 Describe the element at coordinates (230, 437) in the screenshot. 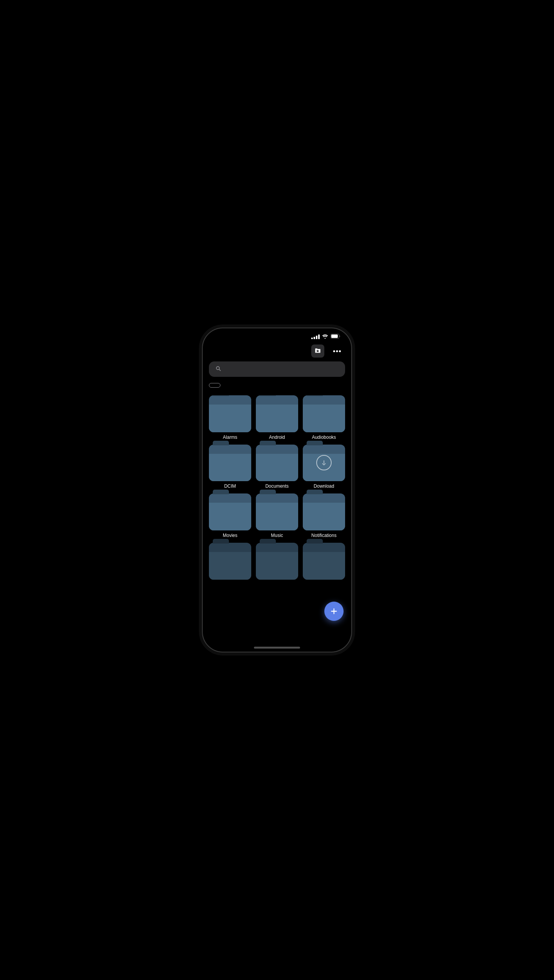

I see `folder-name-label: Alarms` at that location.